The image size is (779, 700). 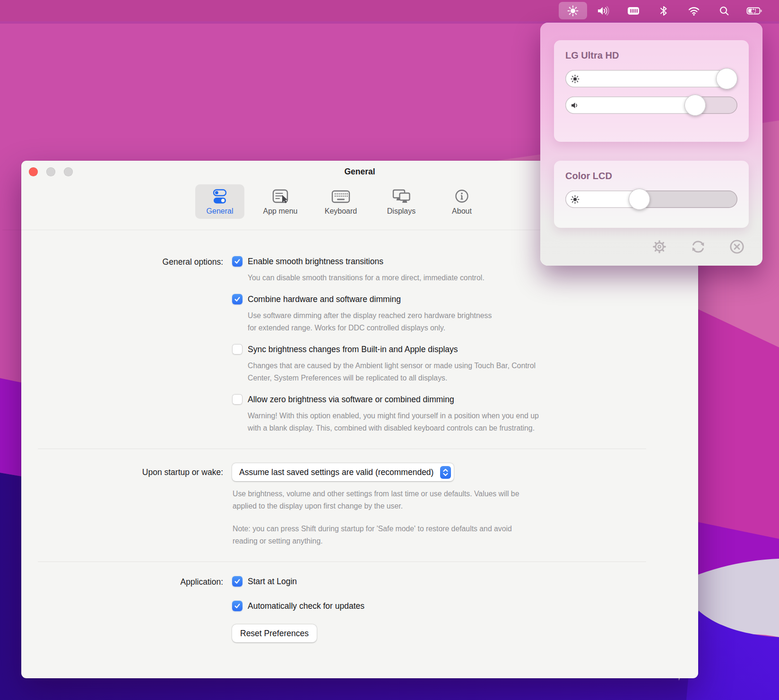 What do you see at coordinates (343, 472) in the screenshot?
I see `startup-select: Assume last saved settings are valid (re…` at bounding box center [343, 472].